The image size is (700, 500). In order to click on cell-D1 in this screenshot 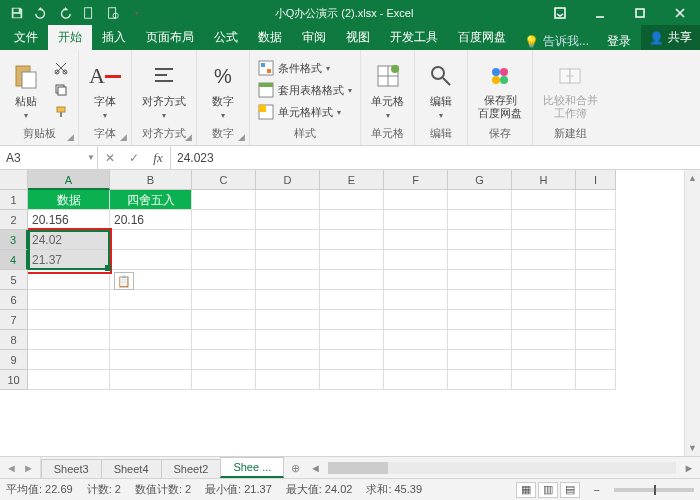, I will do `click(288, 200)`.